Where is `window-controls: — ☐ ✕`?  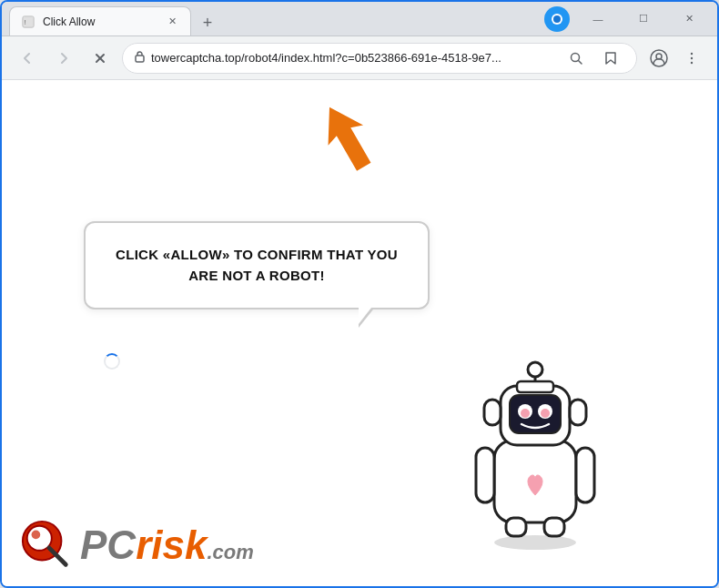
window-controls: — ☐ ✕ is located at coordinates (643, 19).